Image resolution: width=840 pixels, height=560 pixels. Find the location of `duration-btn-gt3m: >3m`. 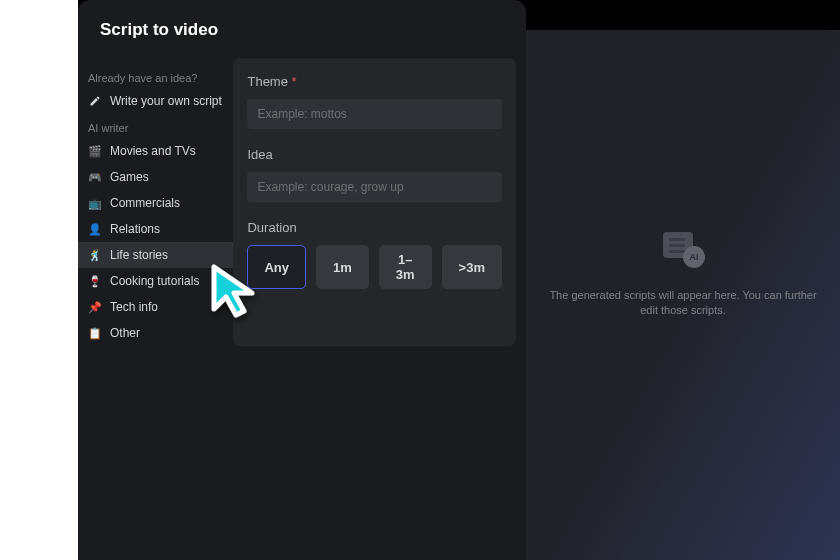

duration-btn-gt3m: >3m is located at coordinates (472, 267).